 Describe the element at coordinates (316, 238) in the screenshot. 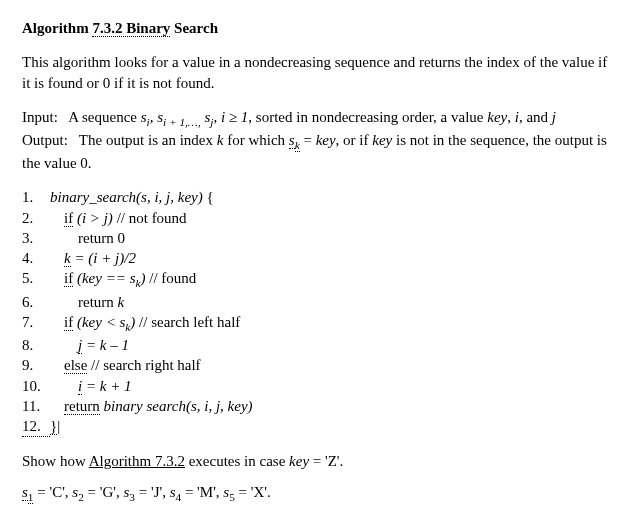

I see `code-line-3: 3. return 0` at that location.